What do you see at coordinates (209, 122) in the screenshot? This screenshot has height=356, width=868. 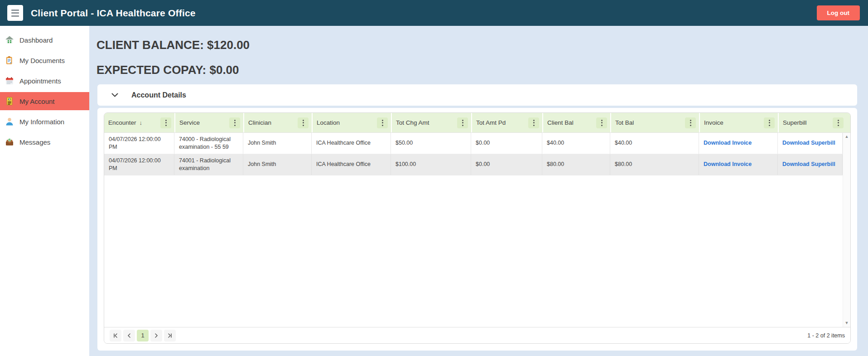 I see `column-header-service: Service` at bounding box center [209, 122].